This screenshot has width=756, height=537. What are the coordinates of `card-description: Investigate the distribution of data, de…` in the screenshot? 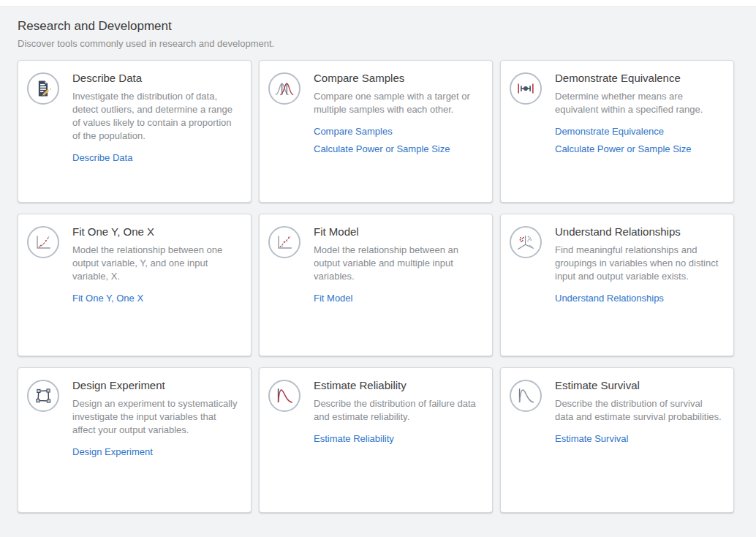 It's located at (156, 116).